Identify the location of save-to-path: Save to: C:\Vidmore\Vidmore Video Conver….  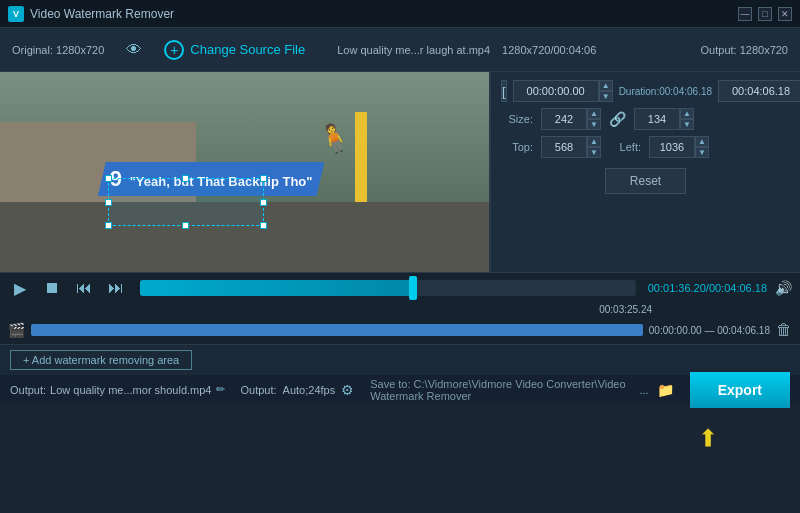
(500, 390).